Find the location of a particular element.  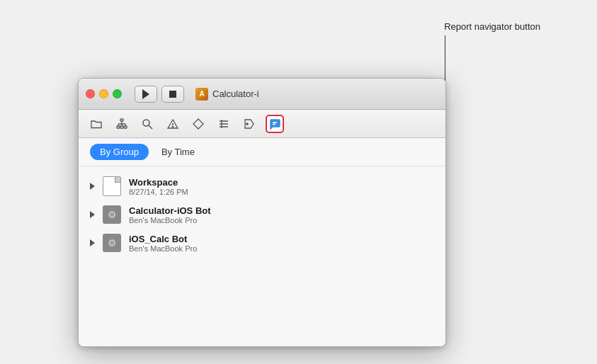

debug-icon is located at coordinates (249, 124).